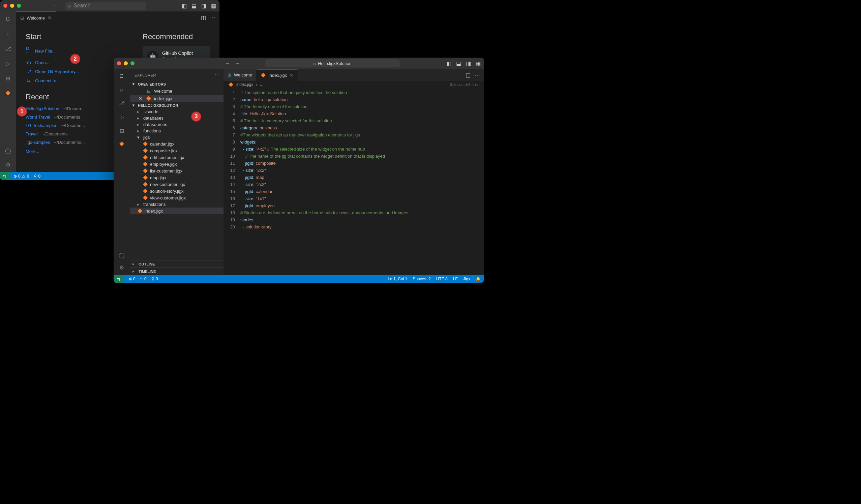  Describe the element at coordinates (177, 171) in the screenshot. I see `file-list-customer: list-customer.jigx` at that location.